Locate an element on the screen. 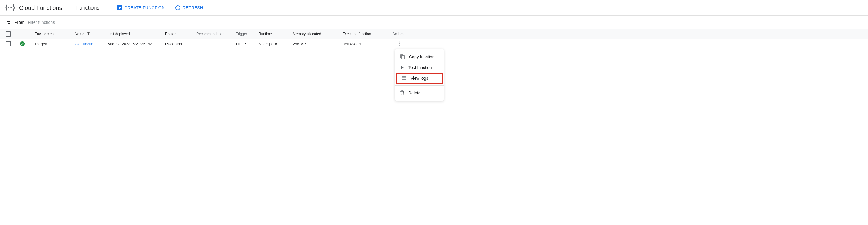  table-header-row: Environment Name Last deployed Region Re… is located at coordinates (434, 34).